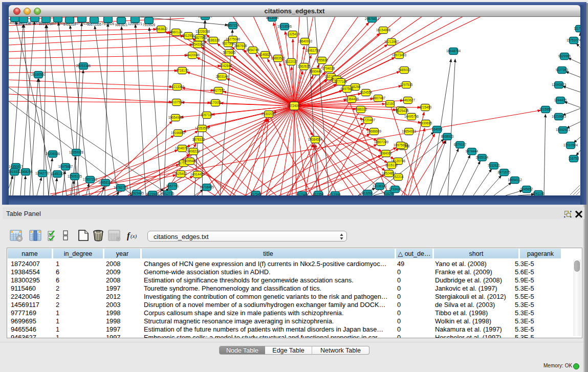 The width and height of the screenshot is (588, 372). What do you see at coordinates (494, 166) in the screenshot?
I see `svg-text: 7632621` at bounding box center [494, 166].